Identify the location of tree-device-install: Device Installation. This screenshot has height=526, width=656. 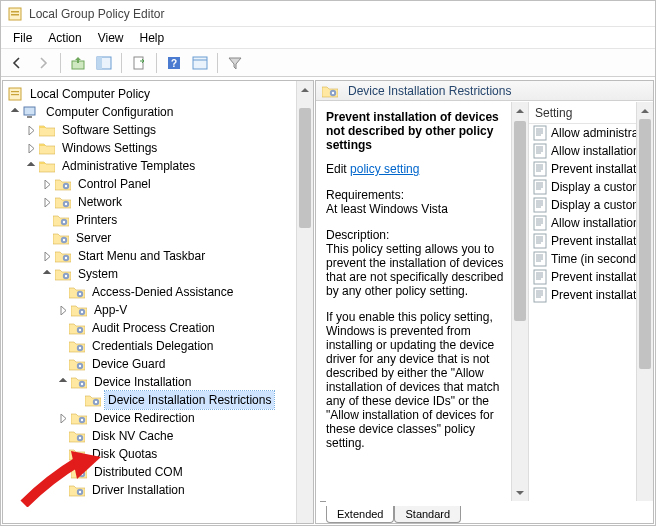
(159, 382).